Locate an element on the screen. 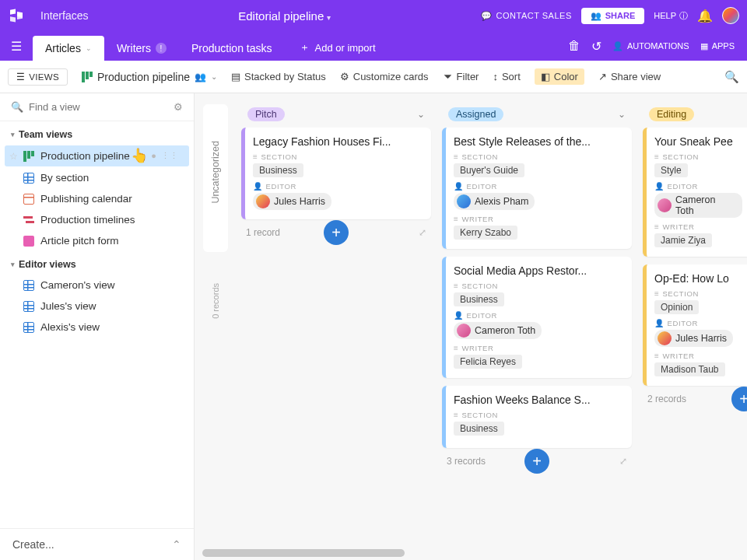 The height and width of the screenshot is (560, 747). menu-icon: ☰ is located at coordinates (16, 47).